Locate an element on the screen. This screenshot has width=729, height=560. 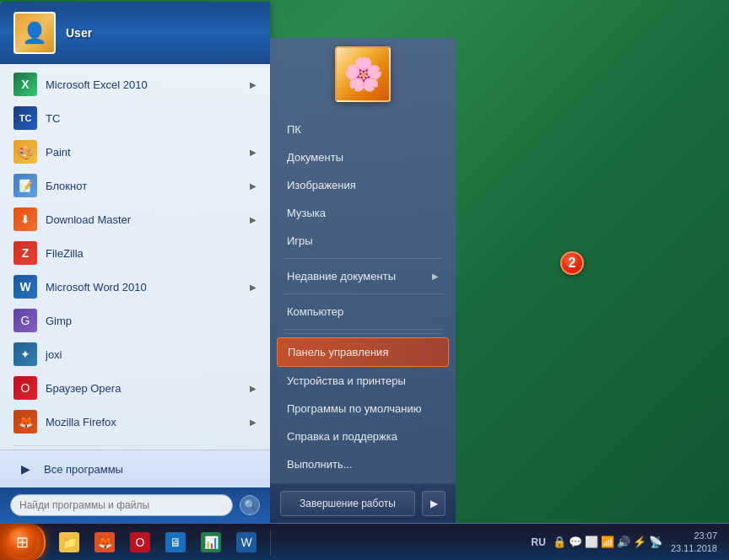
right-menu-label-images: Изображения is located at coordinates (321, 186).